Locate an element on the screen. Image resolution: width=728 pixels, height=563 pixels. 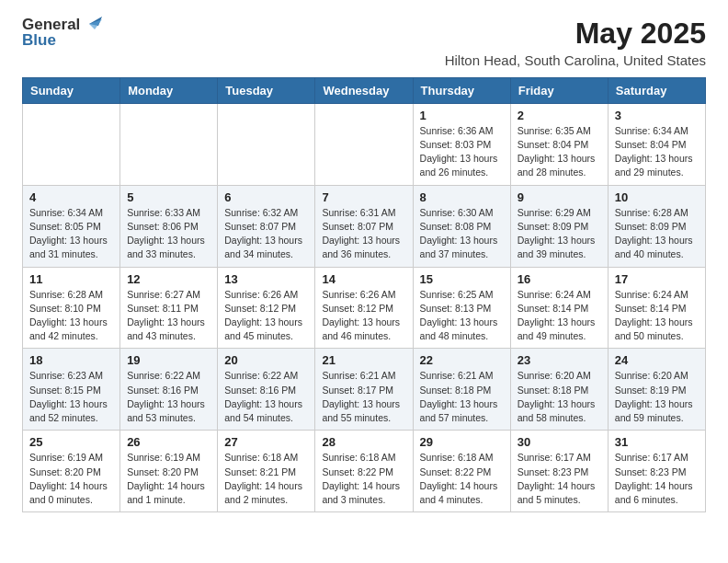
day-number: 31 is located at coordinates (656, 442).